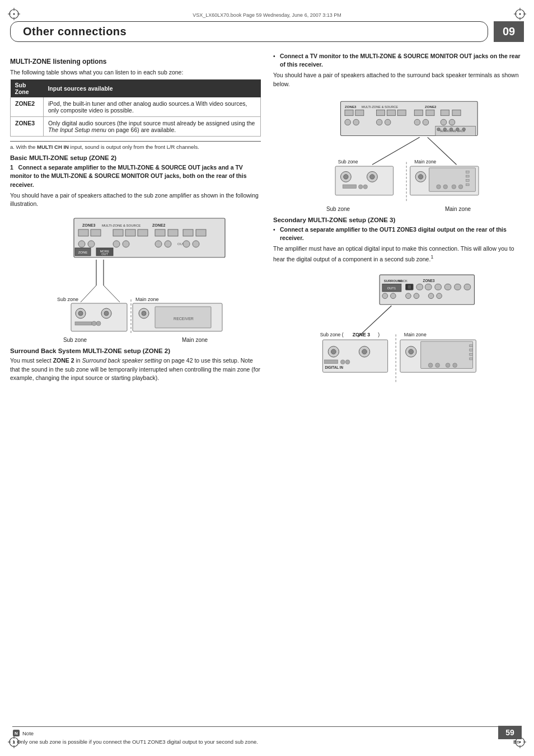  I want to click on step1-bold: 1 Connect a separate amplifier to the MU…, so click(135, 176).